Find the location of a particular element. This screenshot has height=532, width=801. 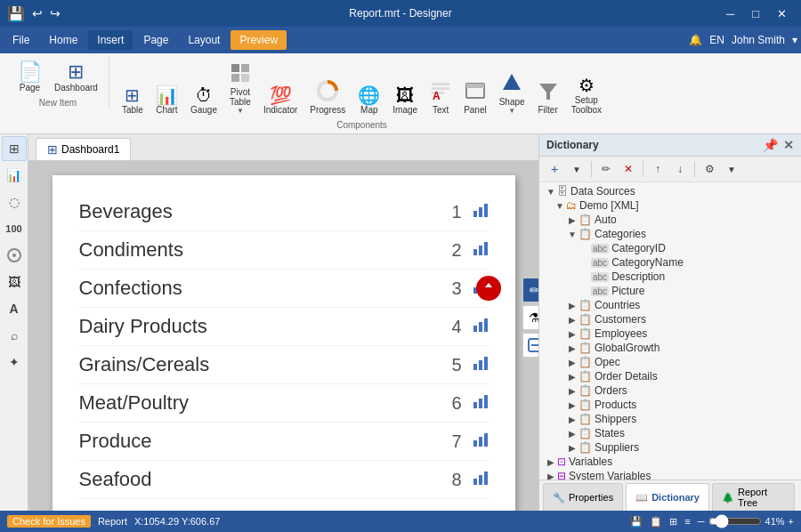

ribbon-btn-progress: Progress is located at coordinates (328, 98).